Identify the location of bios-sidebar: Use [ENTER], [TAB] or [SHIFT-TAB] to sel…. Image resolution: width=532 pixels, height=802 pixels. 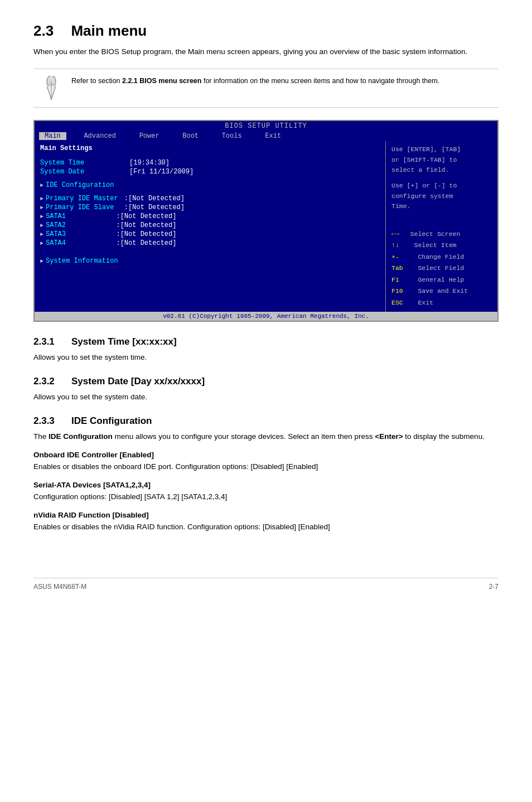
(442, 226).